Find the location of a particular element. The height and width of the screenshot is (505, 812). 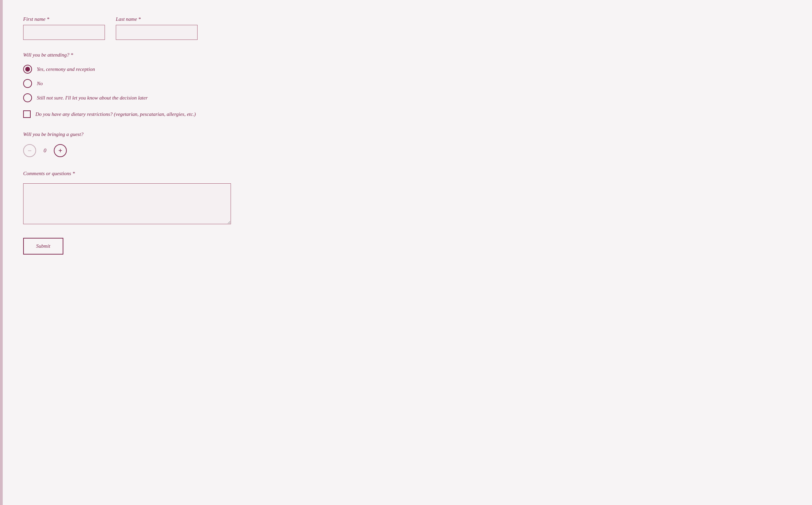

radio-label-yes: Yes, ceremony and reception is located at coordinates (66, 70).